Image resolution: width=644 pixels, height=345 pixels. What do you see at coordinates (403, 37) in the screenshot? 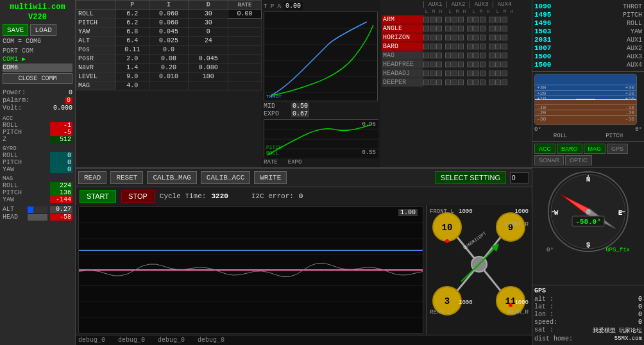
I see `aux-mode-label-2: HORIZON` at bounding box center [403, 37].